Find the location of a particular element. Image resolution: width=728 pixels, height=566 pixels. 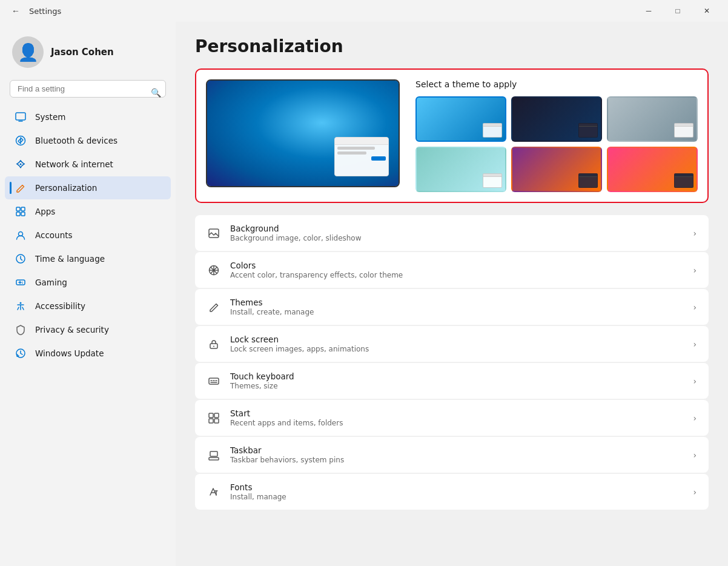

settings-row-subtitle: Install, manage is located at coordinates (457, 497).